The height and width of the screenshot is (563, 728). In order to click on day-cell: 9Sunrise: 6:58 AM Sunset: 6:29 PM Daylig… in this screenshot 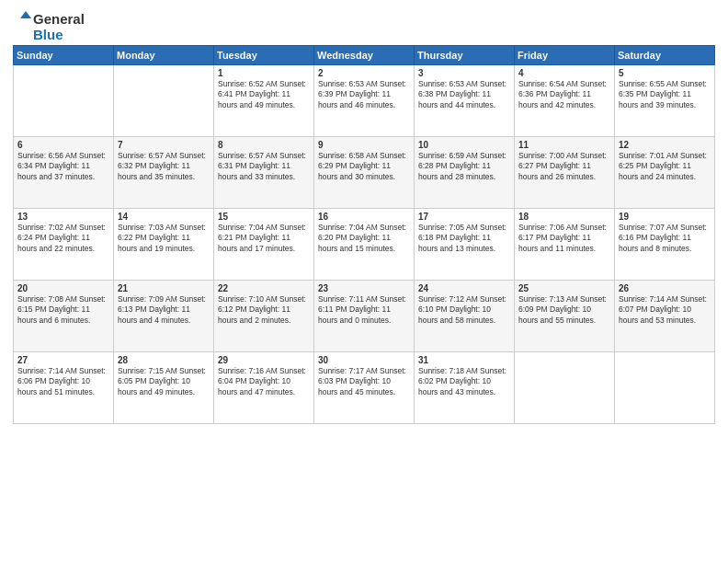, I will do `click(364, 173)`.